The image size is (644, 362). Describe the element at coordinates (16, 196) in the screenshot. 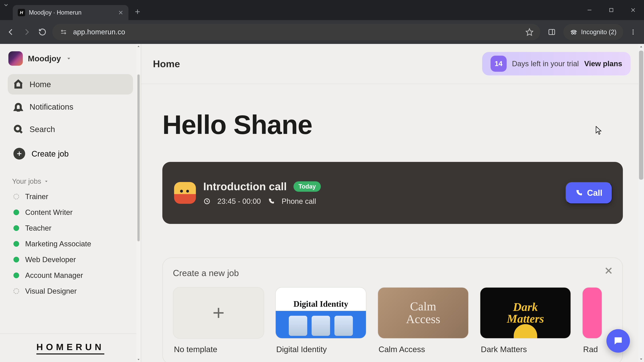

I see `status-dot-draft` at that location.